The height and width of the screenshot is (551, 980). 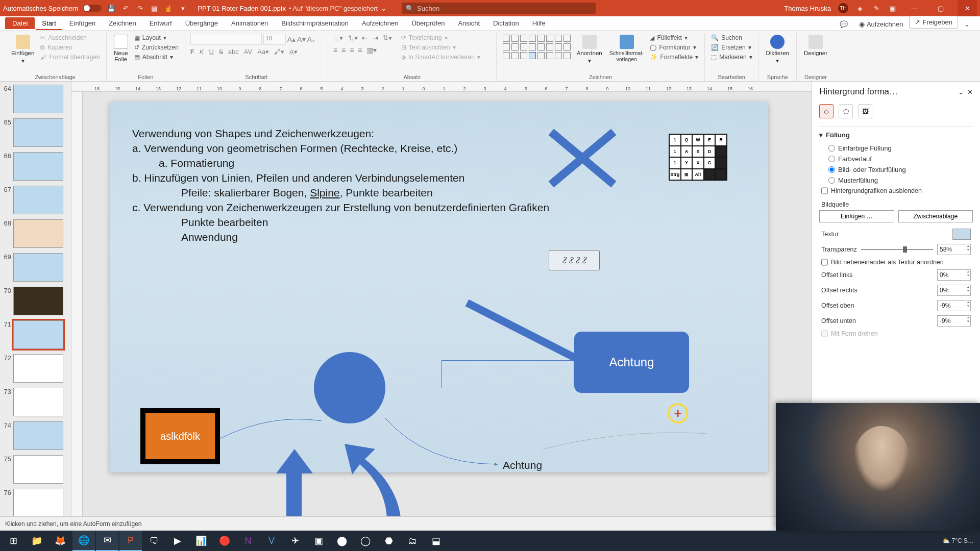 I want to click on reset-button: ↺ Zurücksetzen, so click(x=156, y=47).